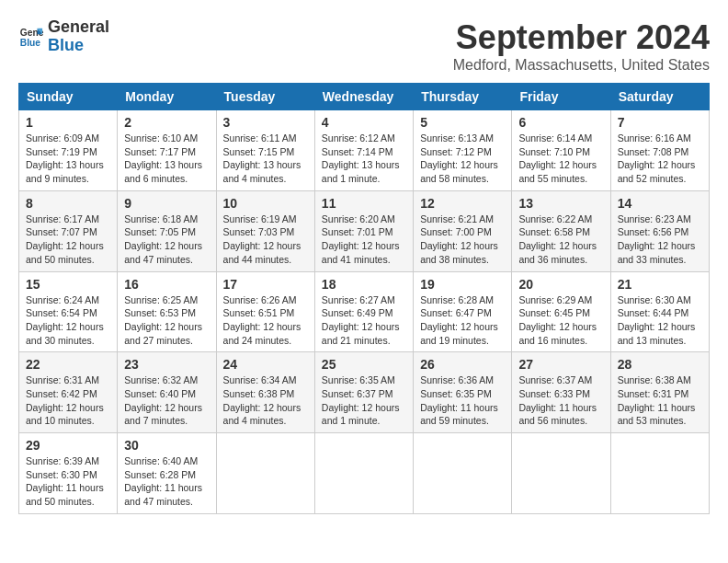 This screenshot has width=728, height=563. I want to click on day-info: Sunrise: 6:40 AMSunset: 6:28 PMDaylight:…, so click(166, 482).